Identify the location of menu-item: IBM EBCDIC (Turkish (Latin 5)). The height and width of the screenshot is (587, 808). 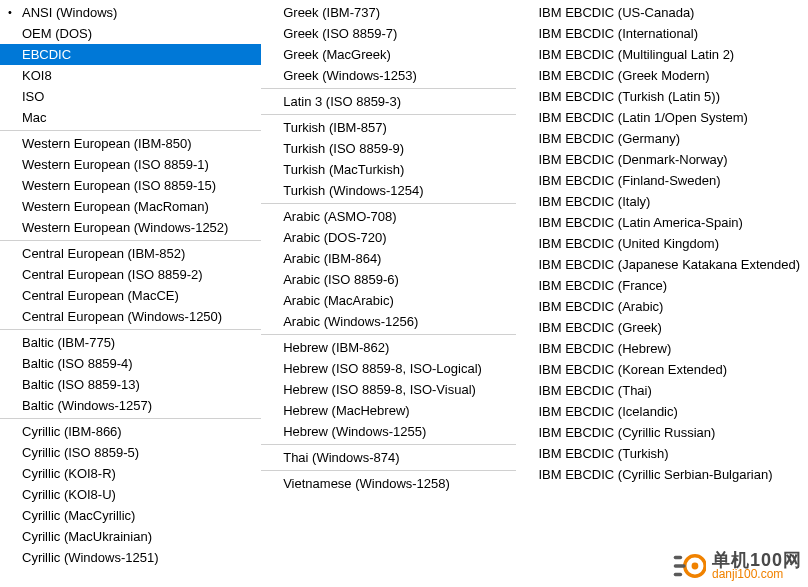
(662, 96).